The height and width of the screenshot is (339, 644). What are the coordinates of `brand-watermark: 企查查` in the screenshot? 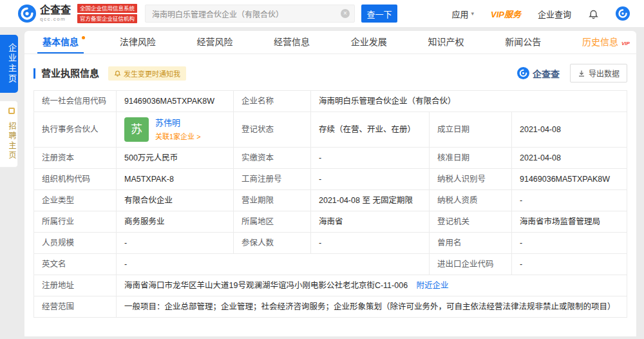 It's located at (538, 73).